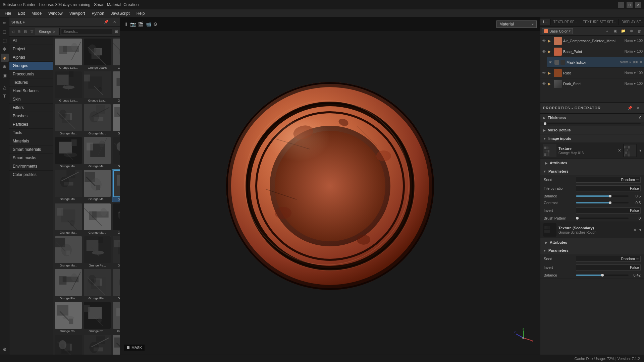  I want to click on texture-expand-icon: ▾, so click(640, 150).